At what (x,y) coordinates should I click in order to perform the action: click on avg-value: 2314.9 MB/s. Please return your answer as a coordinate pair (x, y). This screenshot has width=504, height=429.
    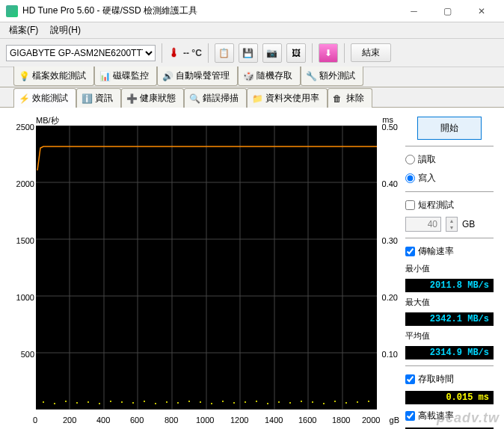
    Looking at the image, I should click on (449, 353).